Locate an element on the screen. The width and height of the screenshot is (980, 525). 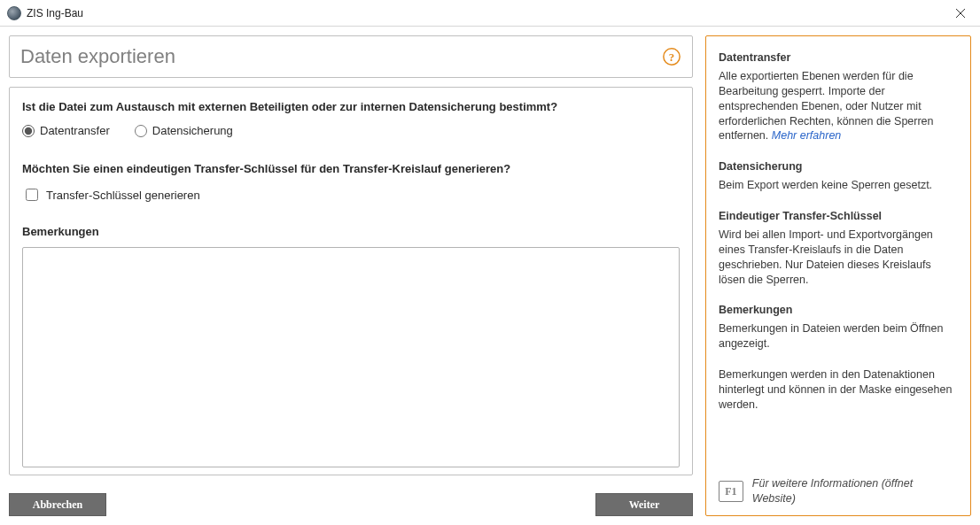
help-text: Bemerkungen in Dateien werden beim Öffne… is located at coordinates (838, 336).